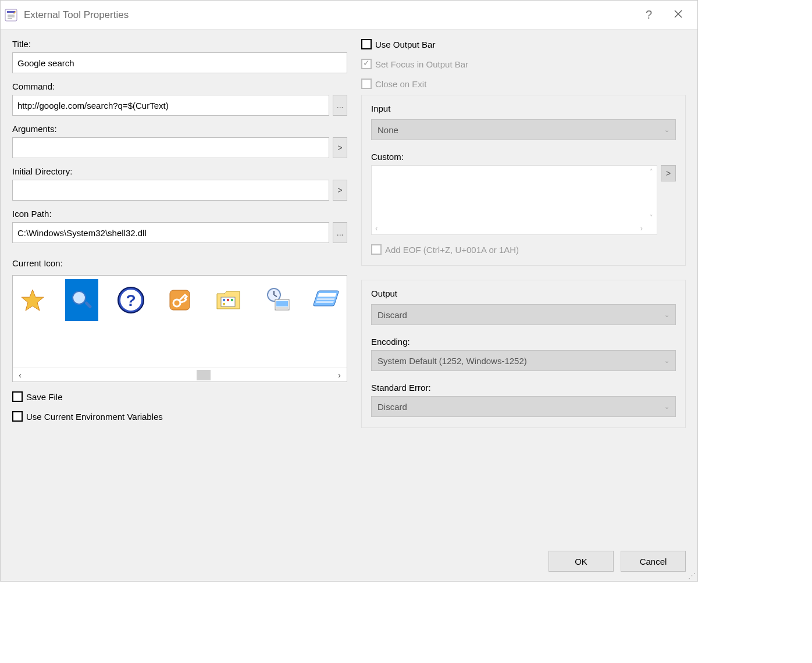  I want to click on dialog-buttons: OK Cancel, so click(617, 561).